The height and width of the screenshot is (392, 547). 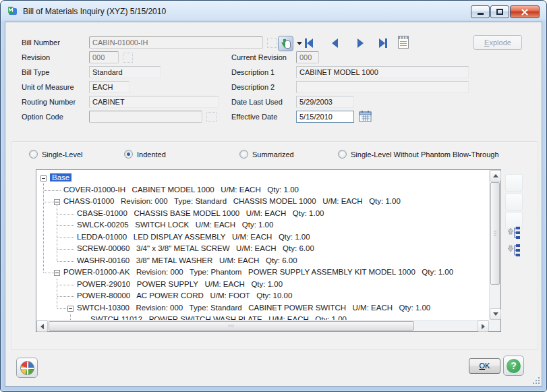 I want to click on minimize-icon, so click(x=480, y=13).